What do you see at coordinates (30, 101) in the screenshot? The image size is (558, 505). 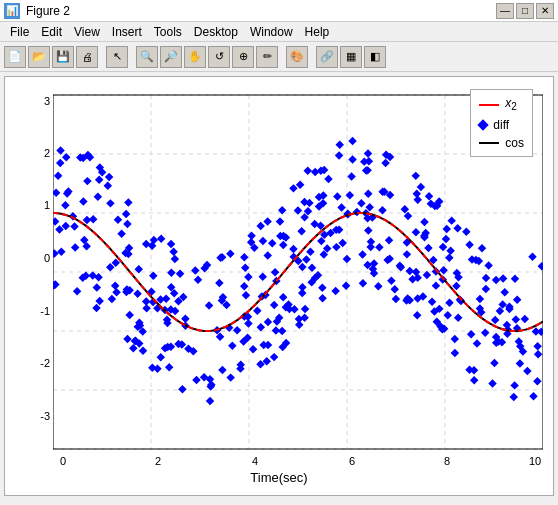 I see `ytick-3: 3` at bounding box center [30, 101].